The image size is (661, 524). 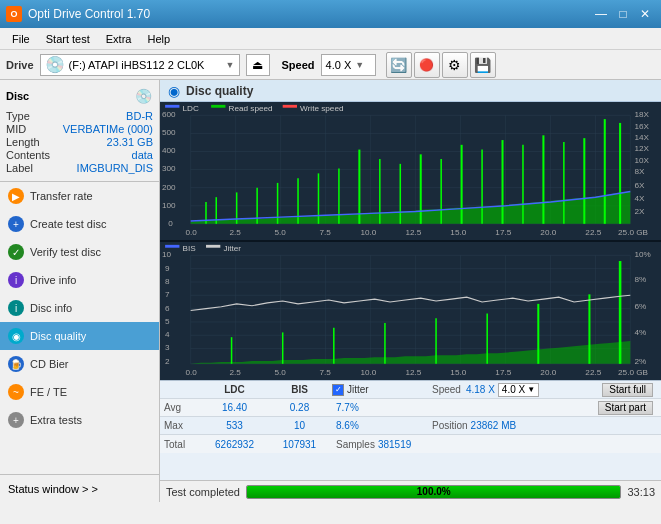 I want to click on nav-disc-info: i Disc info, so click(x=80, y=308).